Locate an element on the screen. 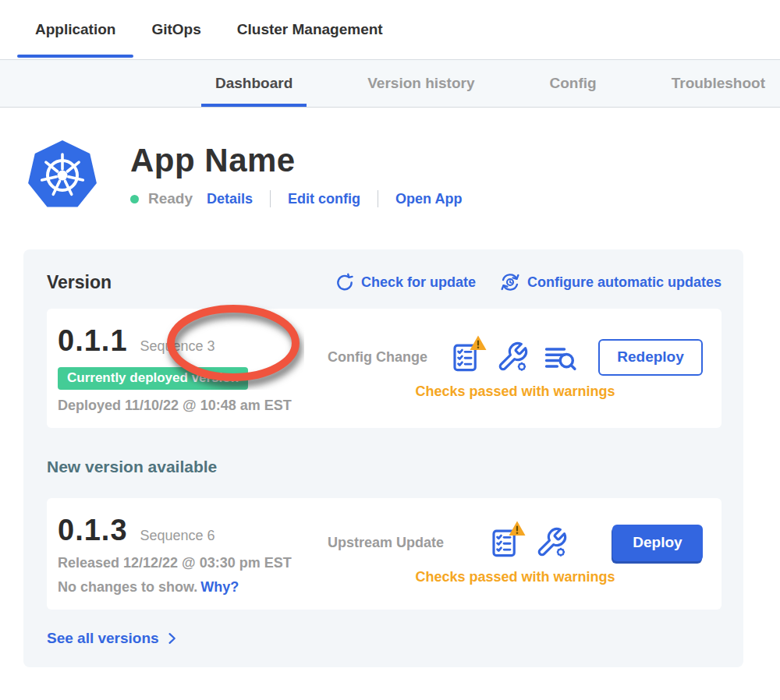 The height and width of the screenshot is (700, 780). tab-config-label: Config is located at coordinates (573, 83).